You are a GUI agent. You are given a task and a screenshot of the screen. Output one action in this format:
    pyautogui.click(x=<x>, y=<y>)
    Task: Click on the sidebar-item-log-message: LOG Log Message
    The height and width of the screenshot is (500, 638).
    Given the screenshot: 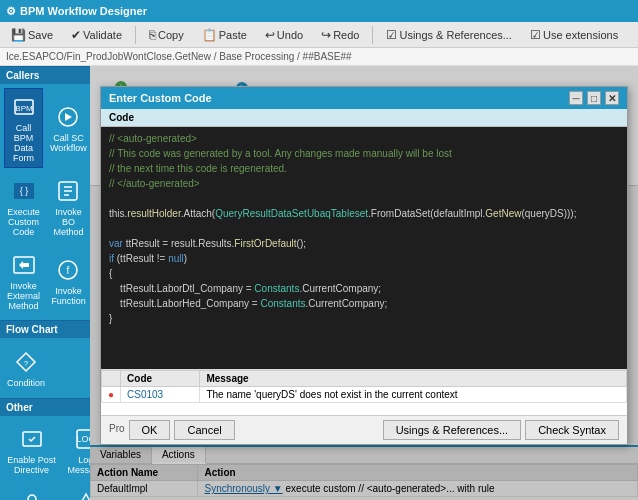 What is the action you would take?
    pyautogui.click(x=76, y=450)
    